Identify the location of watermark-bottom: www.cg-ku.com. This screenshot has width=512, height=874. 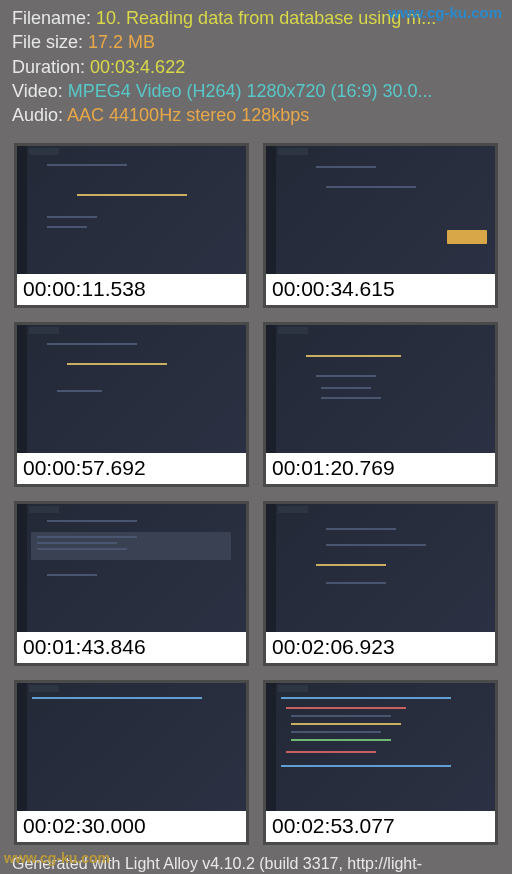
(57, 858).